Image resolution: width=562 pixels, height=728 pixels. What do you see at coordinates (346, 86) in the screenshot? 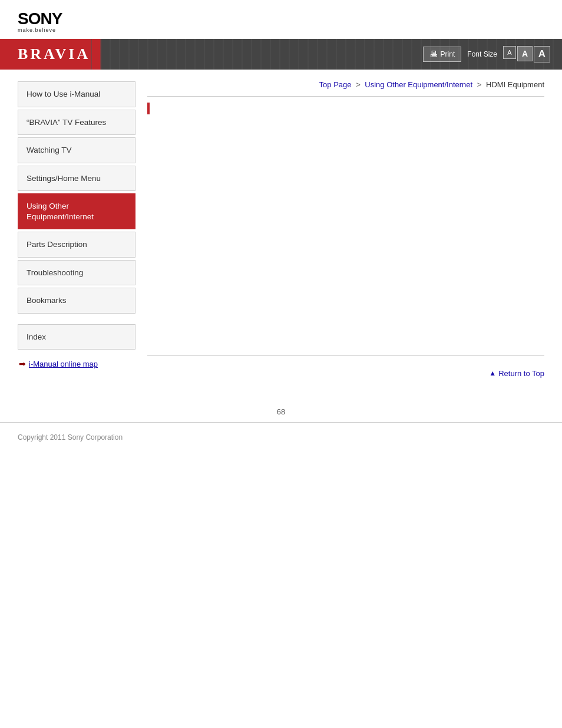
I see `breadcrumb: Top Page > Using Other Equipment/Interne…` at bounding box center [346, 86].